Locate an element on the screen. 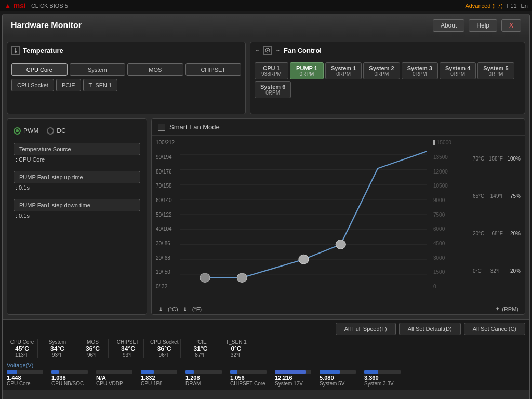  f11-label: F11 is located at coordinates (512, 6).